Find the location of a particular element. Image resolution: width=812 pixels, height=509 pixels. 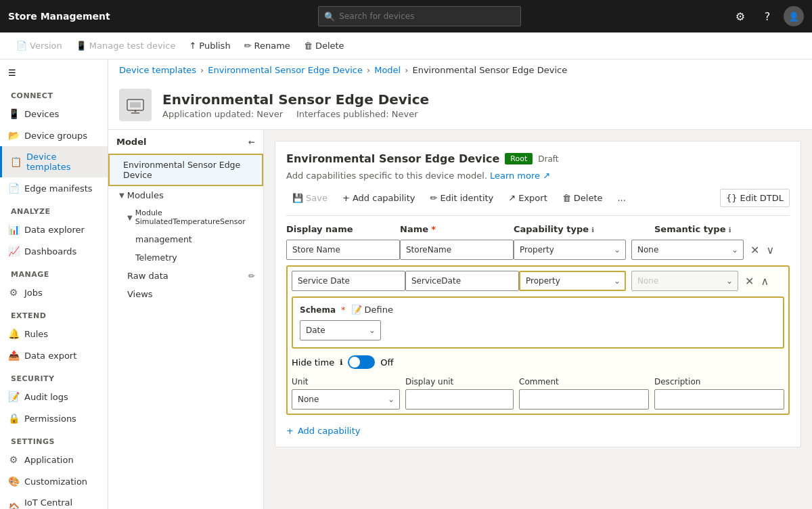

analyze-section-label: Analyze is located at coordinates (54, 208).